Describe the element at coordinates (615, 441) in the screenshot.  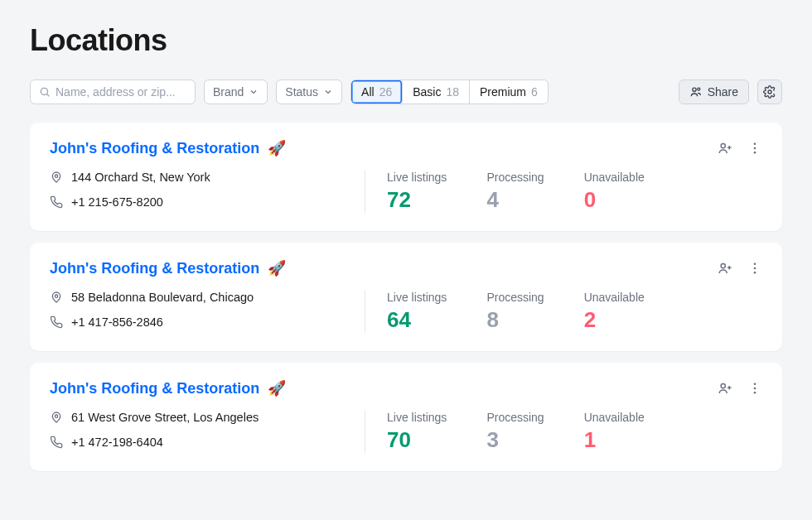
I see `stat-value-unavailable: 1` at that location.